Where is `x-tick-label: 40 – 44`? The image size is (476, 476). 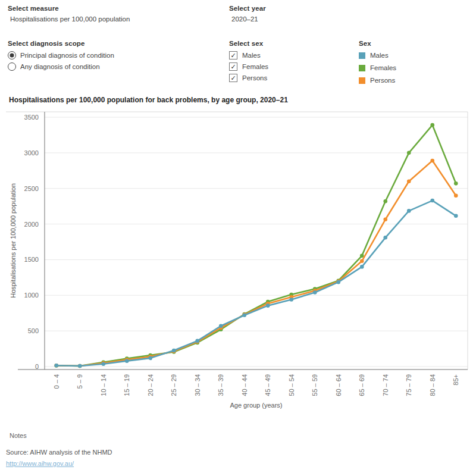
x-tick-label: 40 – 44 is located at coordinates (245, 386).